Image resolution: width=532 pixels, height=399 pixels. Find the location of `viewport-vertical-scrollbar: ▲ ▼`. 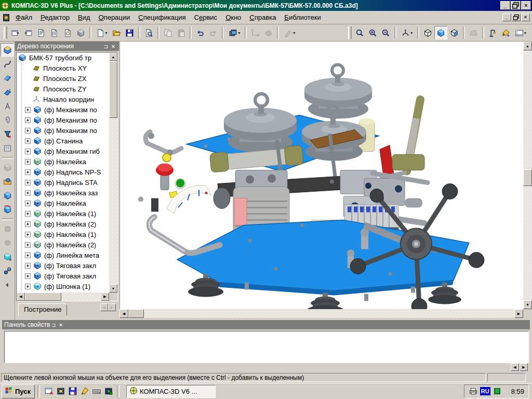

viewport-vertical-scrollbar: ▲ ▼ is located at coordinates (528, 176).